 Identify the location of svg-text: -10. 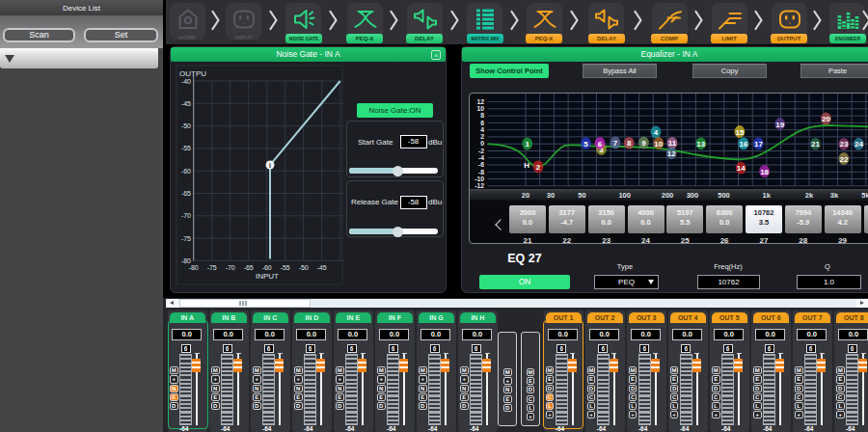
(479, 179).